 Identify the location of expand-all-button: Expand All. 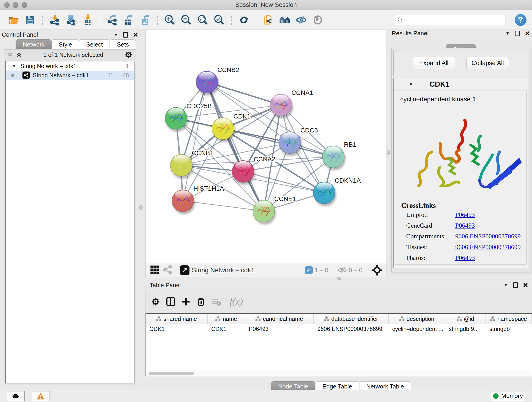
(434, 63).